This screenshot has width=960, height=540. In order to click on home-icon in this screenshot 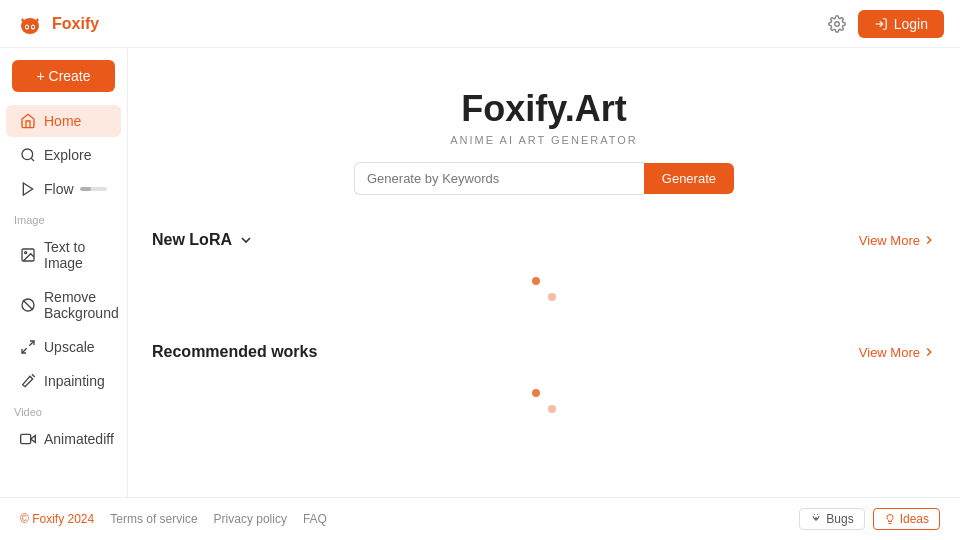, I will do `click(28, 121)`.